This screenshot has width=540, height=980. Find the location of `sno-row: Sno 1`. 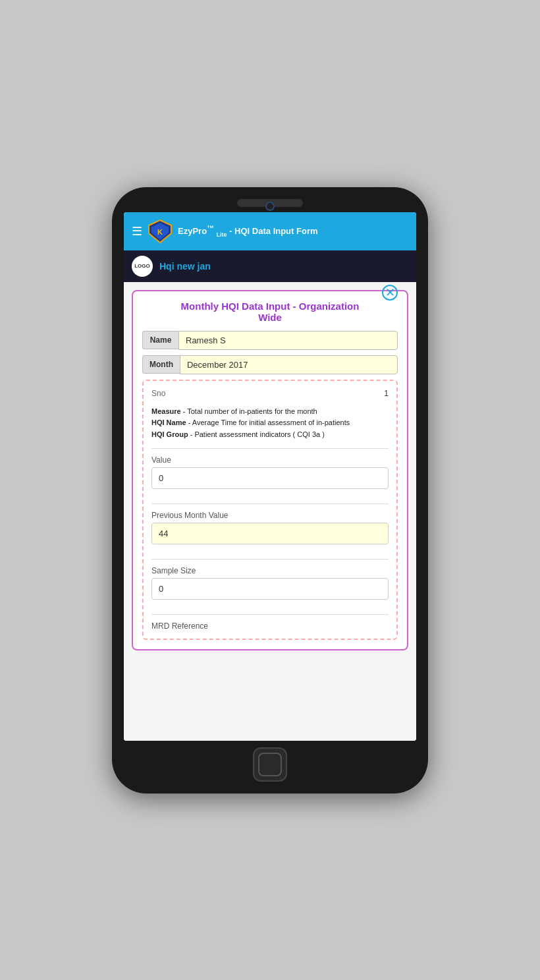

sno-row: Sno 1 is located at coordinates (270, 393).